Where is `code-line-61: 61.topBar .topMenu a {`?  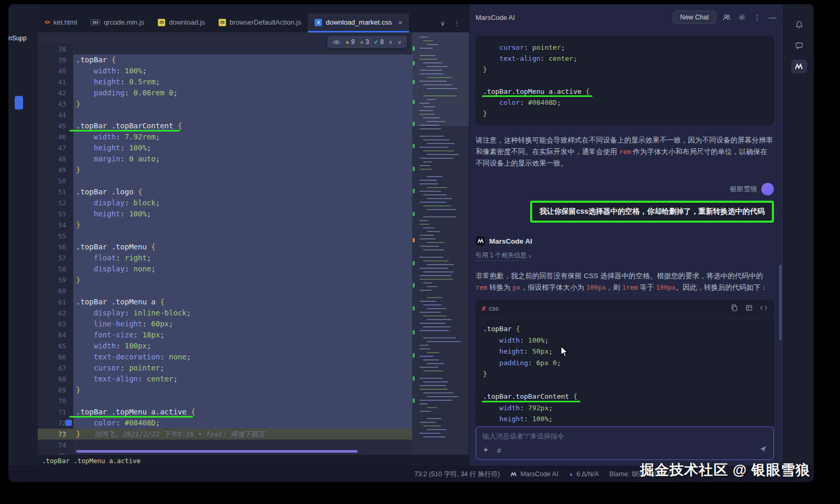
code-line-61: 61.topBar .topMenu a { is located at coordinates (253, 302).